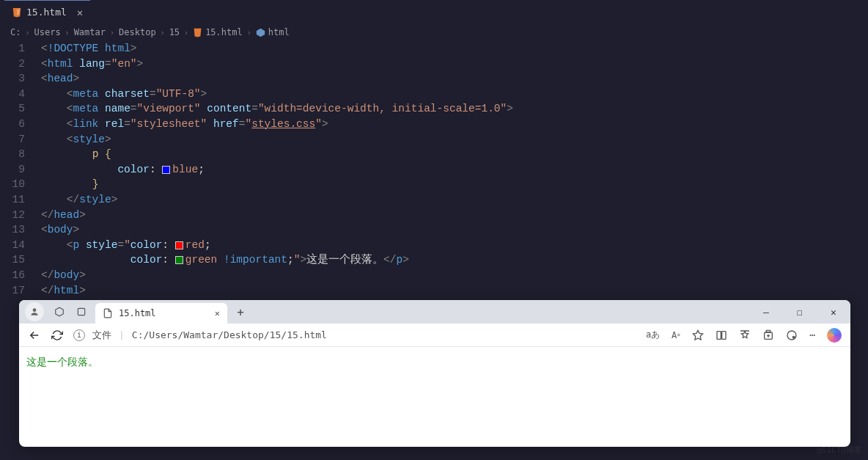 The height and width of the screenshot is (460, 868). I want to click on line-number: 9, so click(21, 170).